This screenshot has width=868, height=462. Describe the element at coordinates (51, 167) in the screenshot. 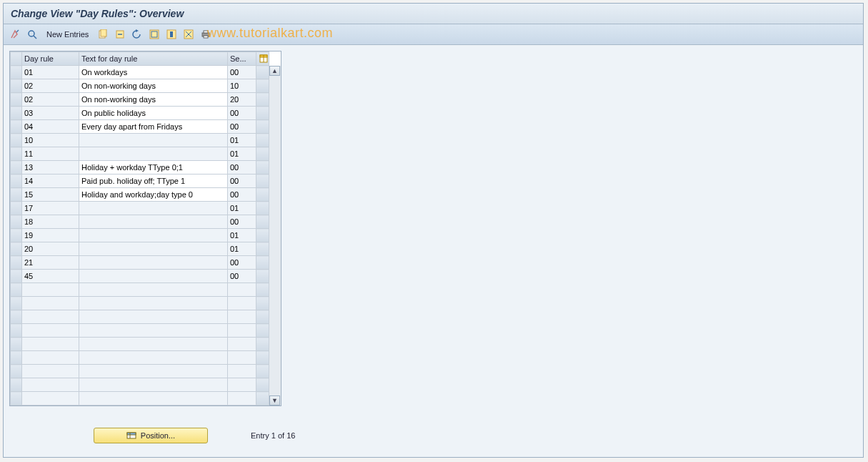

I see `cell-day-rule: 13` at that location.